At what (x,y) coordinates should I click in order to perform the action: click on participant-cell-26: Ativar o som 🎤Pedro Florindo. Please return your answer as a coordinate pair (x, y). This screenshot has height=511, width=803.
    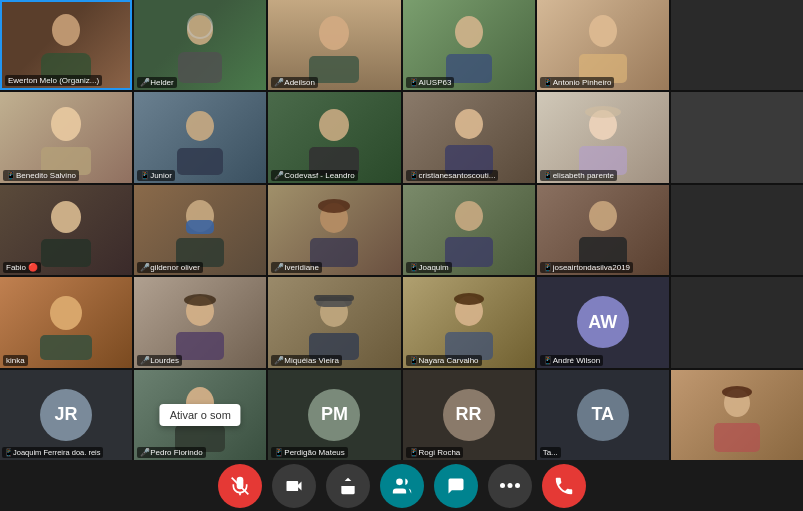
    Looking at the image, I should click on (200, 415).